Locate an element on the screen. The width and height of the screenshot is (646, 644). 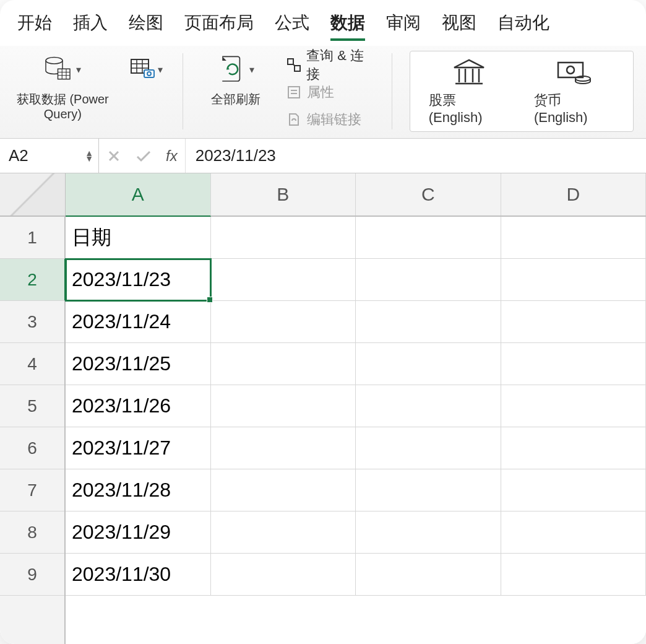
cell-D8 is located at coordinates (574, 533).